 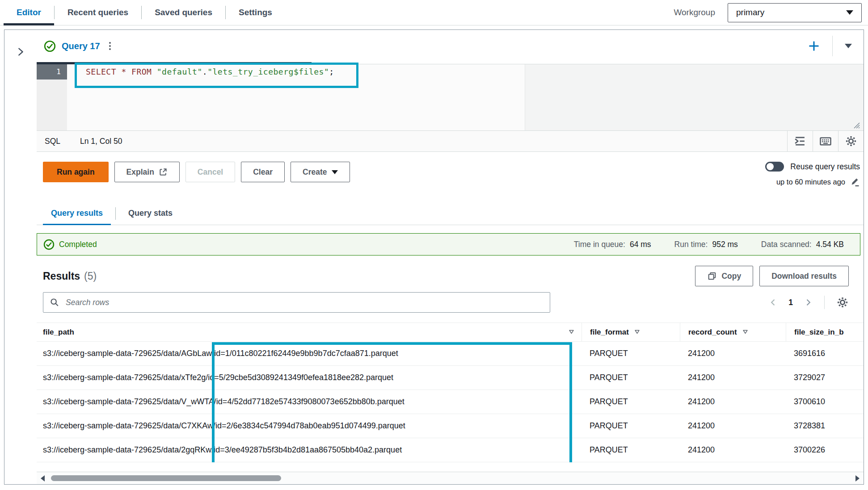 I want to click on cell-file-size-in-b: 3729027, so click(x=825, y=378).